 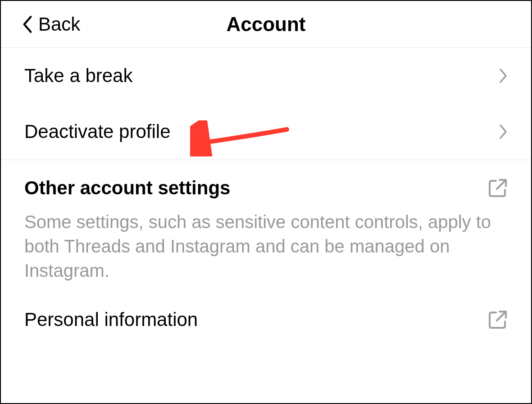 What do you see at coordinates (266, 24) in the screenshot?
I see `page-header: Back Account` at bounding box center [266, 24].